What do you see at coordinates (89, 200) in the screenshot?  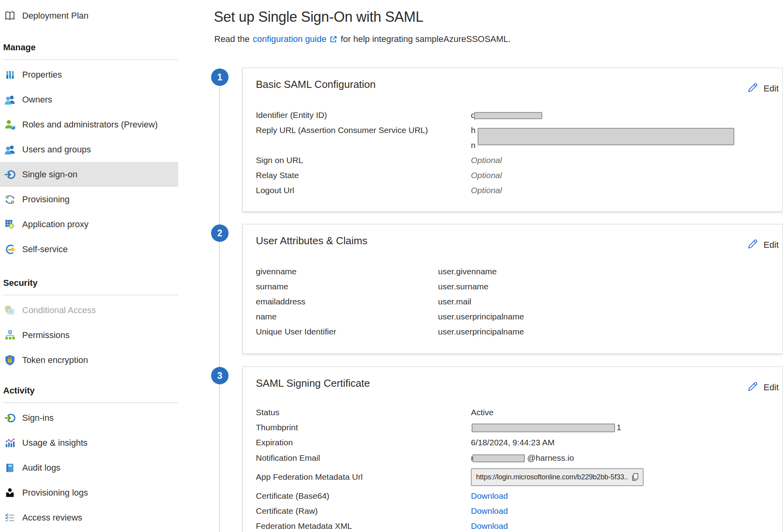 I see `sidebar-item-provisioning: Provisioning` at bounding box center [89, 200].